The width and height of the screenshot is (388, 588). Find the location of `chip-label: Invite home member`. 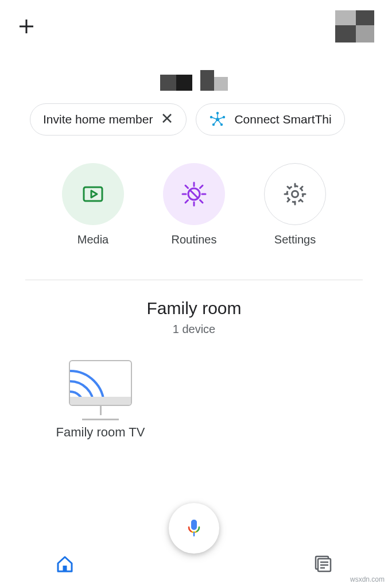

chip-label: Invite home member is located at coordinates (98, 119).